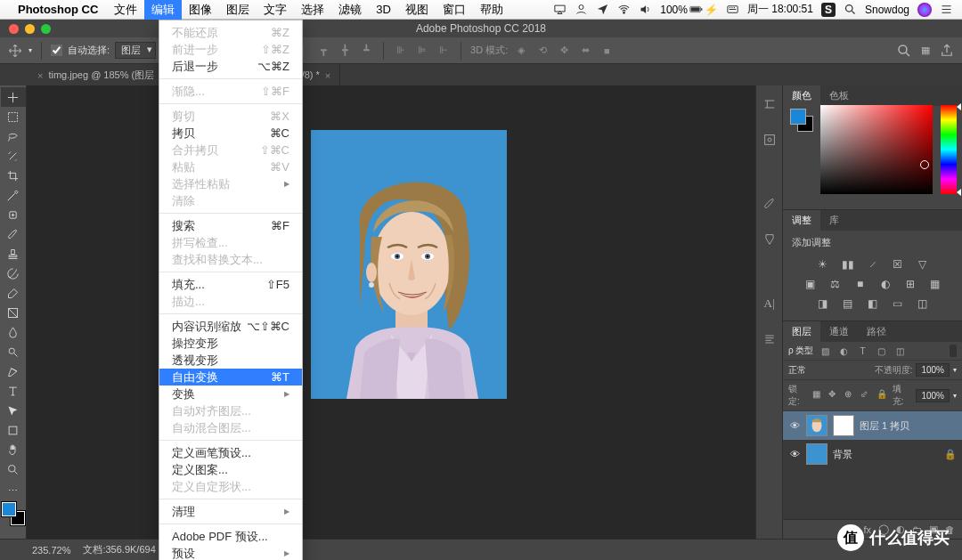 The width and height of the screenshot is (962, 560). I want to click on balance-icon: ⚖, so click(836, 284).